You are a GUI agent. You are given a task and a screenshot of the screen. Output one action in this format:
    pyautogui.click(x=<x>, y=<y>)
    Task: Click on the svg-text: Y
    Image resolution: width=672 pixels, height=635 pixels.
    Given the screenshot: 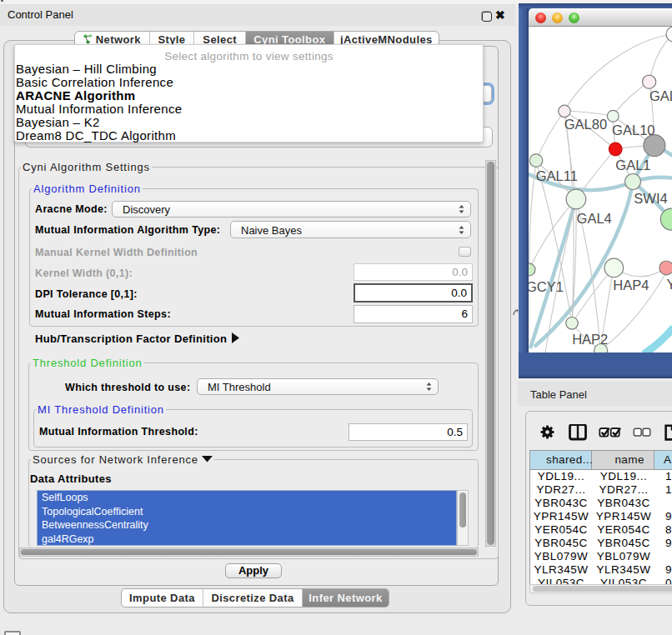 What is the action you would take?
    pyautogui.click(x=669, y=284)
    